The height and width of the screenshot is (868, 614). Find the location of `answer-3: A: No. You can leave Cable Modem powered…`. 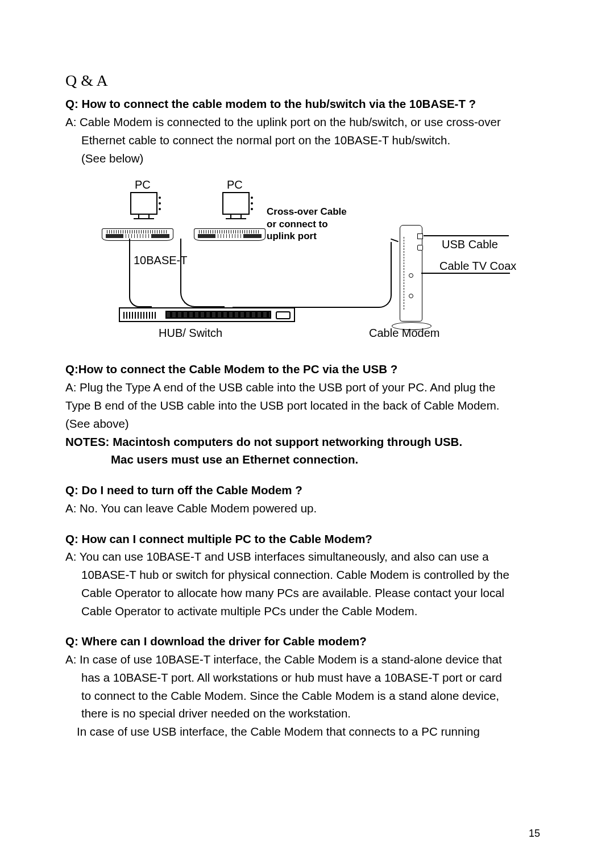

answer-3: A: No. You can leave Cable Modem powered… is located at coordinates (307, 508).